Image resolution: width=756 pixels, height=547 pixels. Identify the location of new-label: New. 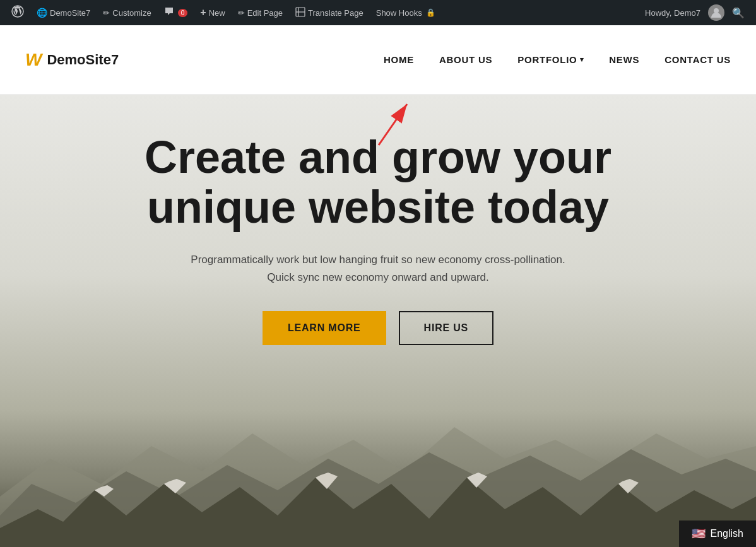
(217, 13).